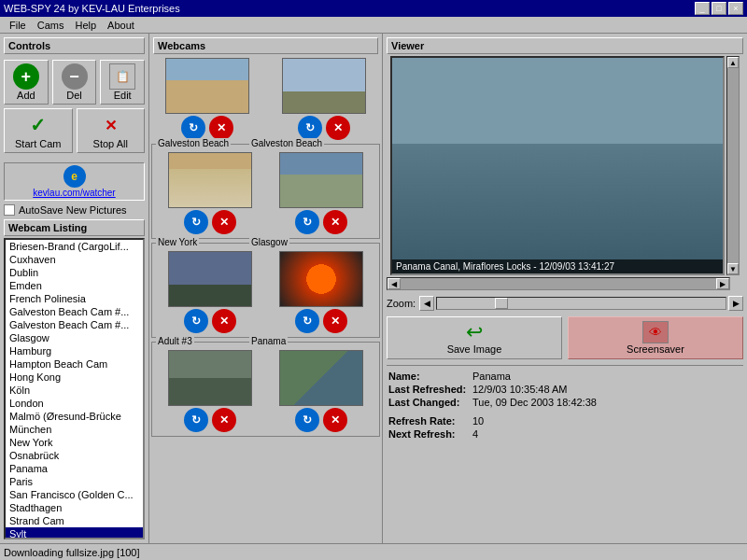  I want to click on controls-header: Controls, so click(75, 46).